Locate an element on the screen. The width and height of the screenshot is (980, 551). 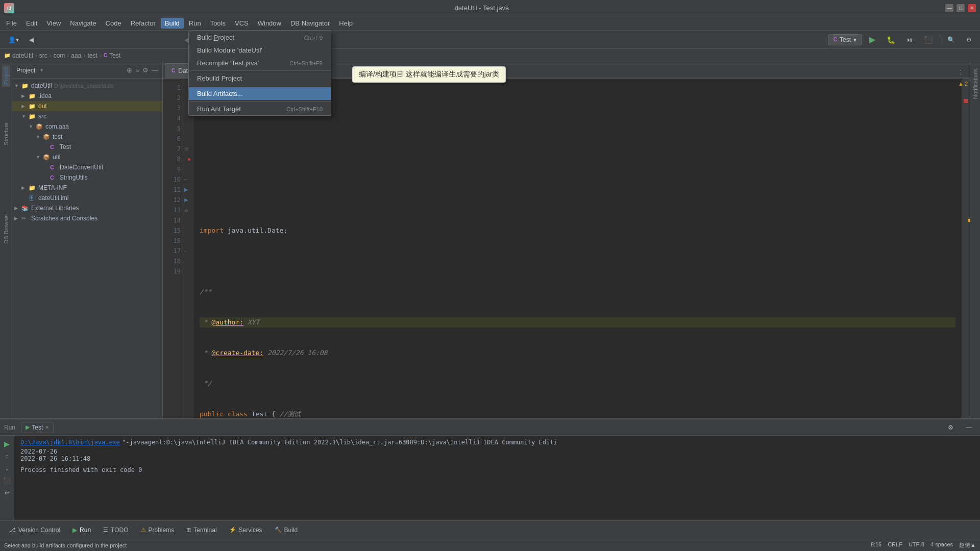
code-line-10: */ is located at coordinates (578, 384).